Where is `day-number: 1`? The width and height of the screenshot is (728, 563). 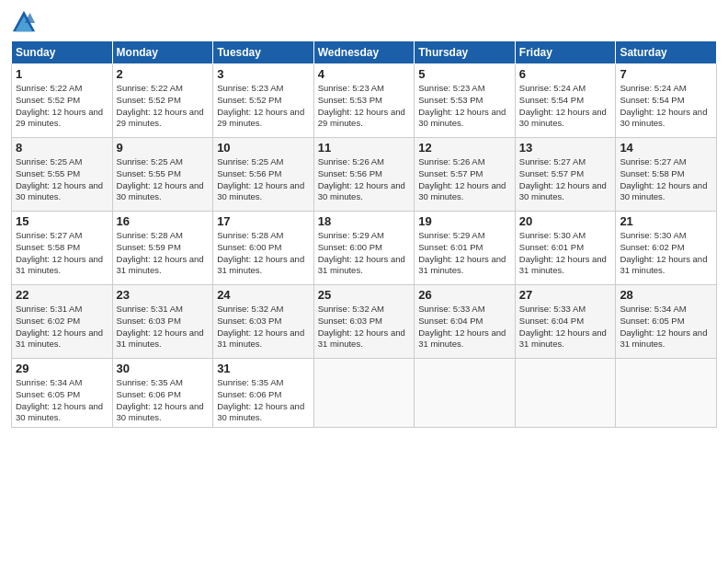 day-number: 1 is located at coordinates (63, 74).